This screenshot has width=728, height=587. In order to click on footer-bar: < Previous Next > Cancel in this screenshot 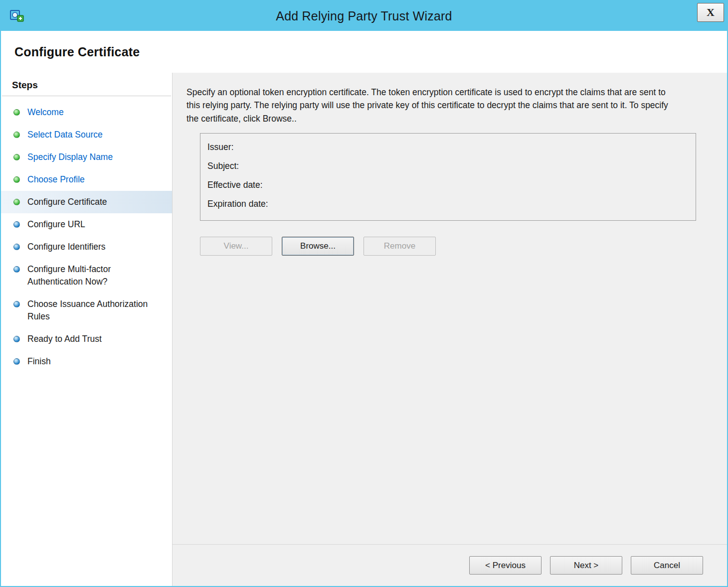, I will do `click(450, 565)`.